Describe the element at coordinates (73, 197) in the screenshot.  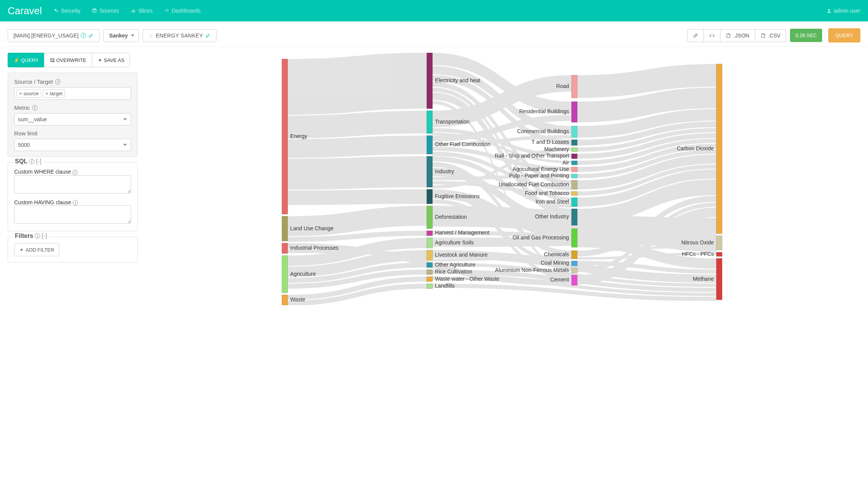
I see `sql-fieldset: SQL i [-] Custom WHERE clause i Custom H…` at that location.